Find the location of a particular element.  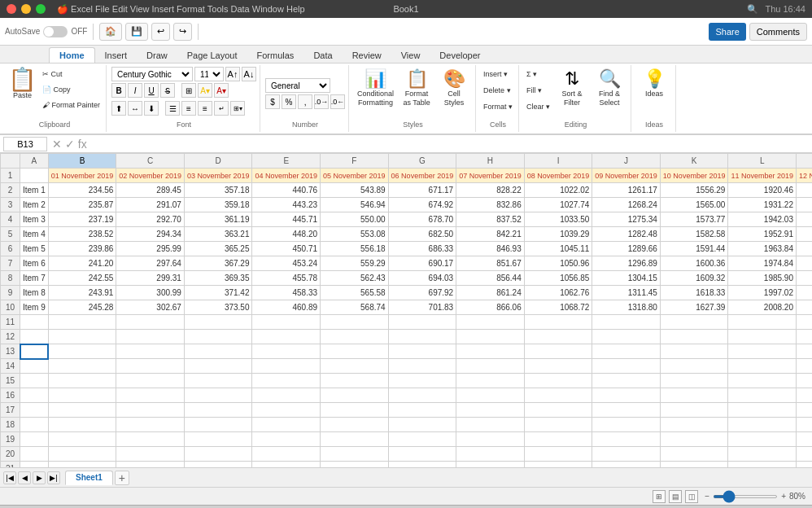

cell-H5: 842.21 is located at coordinates (491, 234).